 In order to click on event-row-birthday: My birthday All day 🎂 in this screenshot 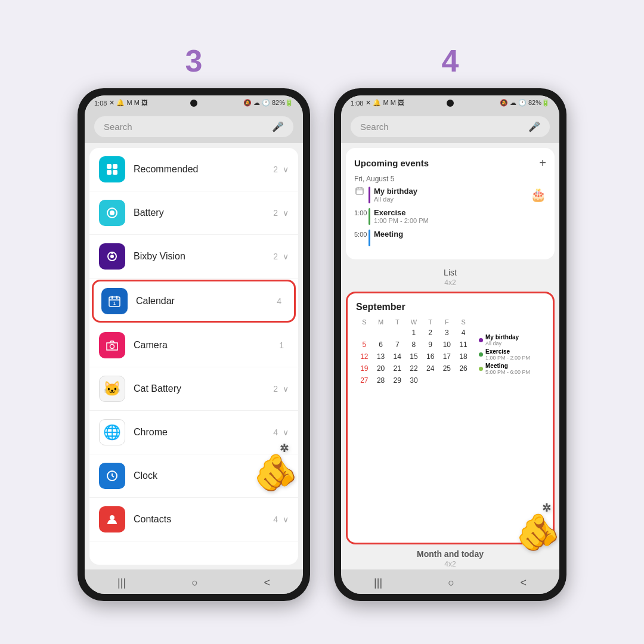, I will do `click(450, 195)`.